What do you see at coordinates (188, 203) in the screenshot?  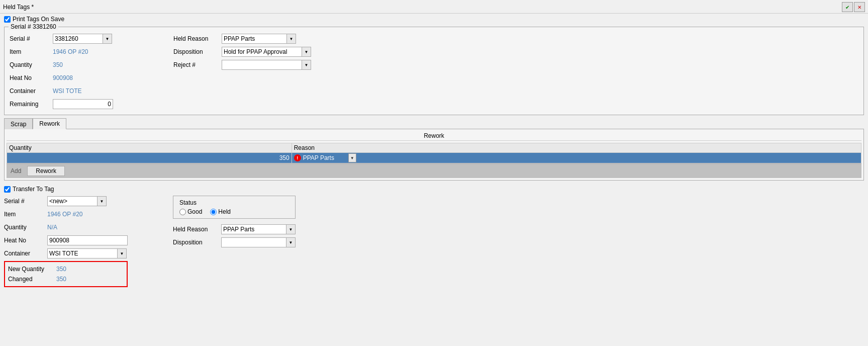 I see `status-title: Status` at bounding box center [188, 203].